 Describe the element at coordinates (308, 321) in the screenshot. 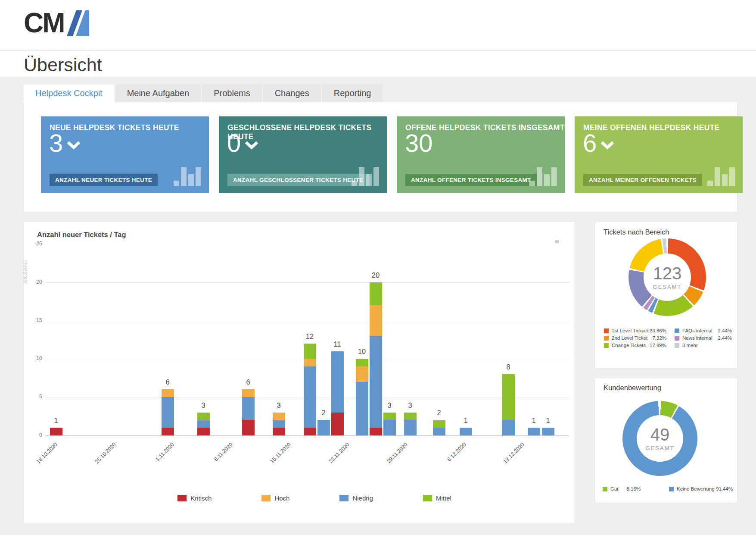

I see `gridline` at that location.